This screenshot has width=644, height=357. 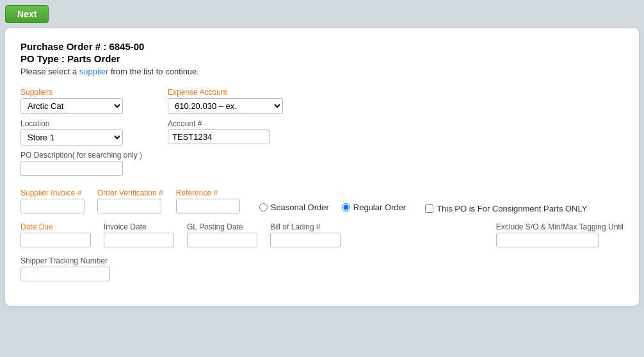 What do you see at coordinates (322, 59) in the screenshot?
I see `po-type: PO Type : Parts Order` at bounding box center [322, 59].